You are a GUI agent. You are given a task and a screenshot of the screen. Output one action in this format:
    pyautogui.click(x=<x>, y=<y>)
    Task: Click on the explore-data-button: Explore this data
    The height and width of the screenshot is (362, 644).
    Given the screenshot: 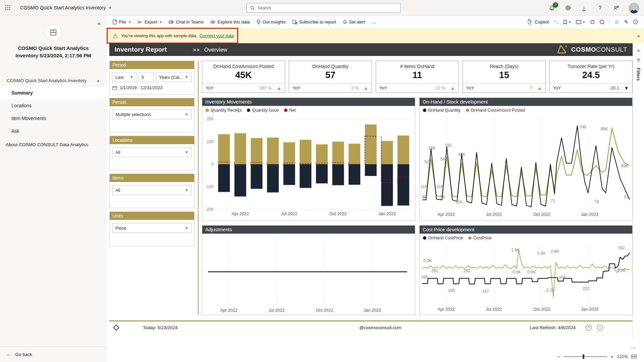 What is the action you would take?
    pyautogui.click(x=230, y=22)
    